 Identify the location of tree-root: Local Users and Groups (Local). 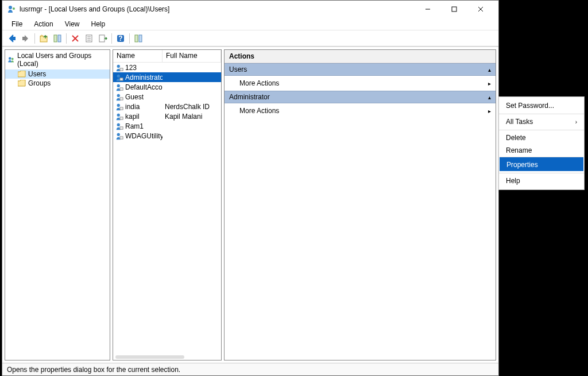
(57, 60).